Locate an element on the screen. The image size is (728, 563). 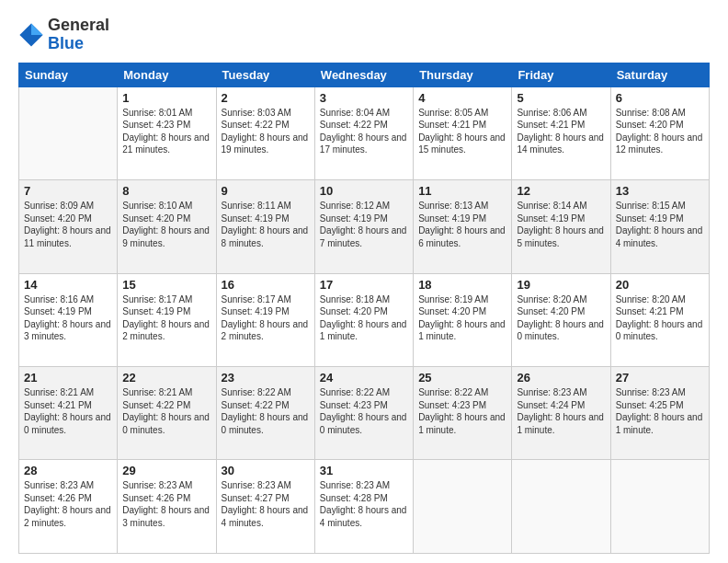
cell-info: Sunrise: 8:23 AMSunset: 4:28 PMDaylight:… is located at coordinates (364, 504).